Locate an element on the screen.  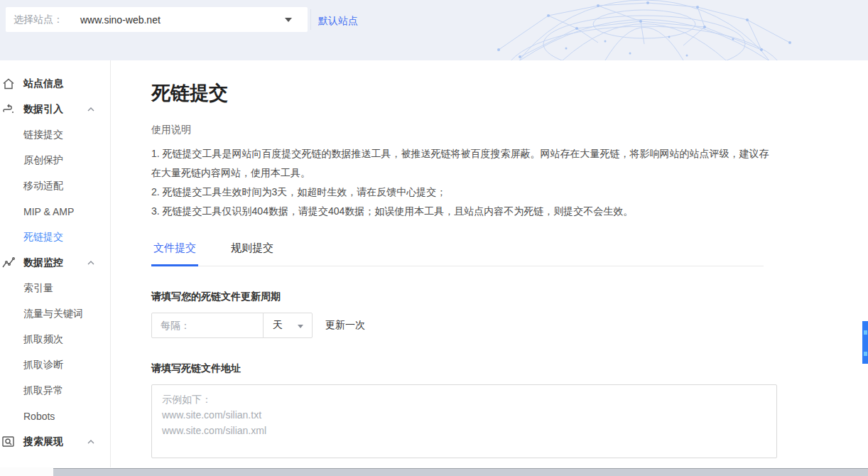
import-icon is located at coordinates (9, 109).